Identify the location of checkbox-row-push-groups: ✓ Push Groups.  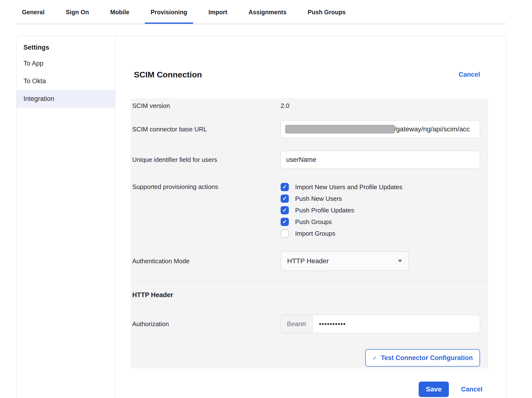
(380, 222).